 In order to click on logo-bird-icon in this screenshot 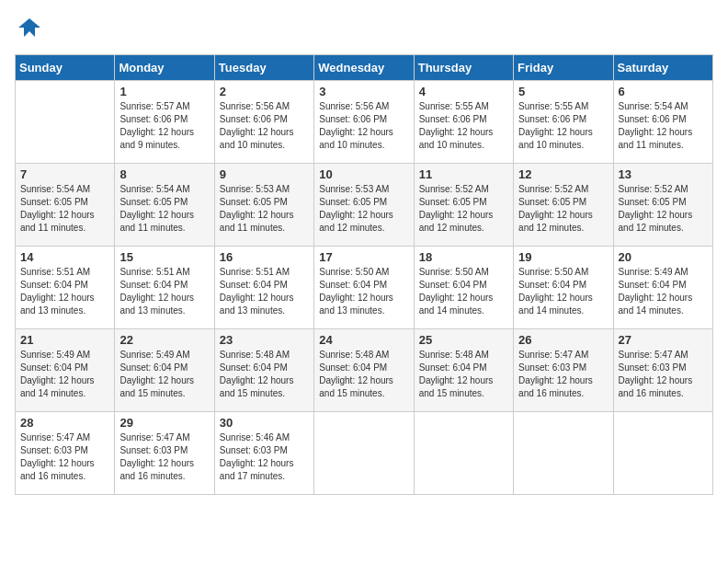, I will do `click(29, 28)`.